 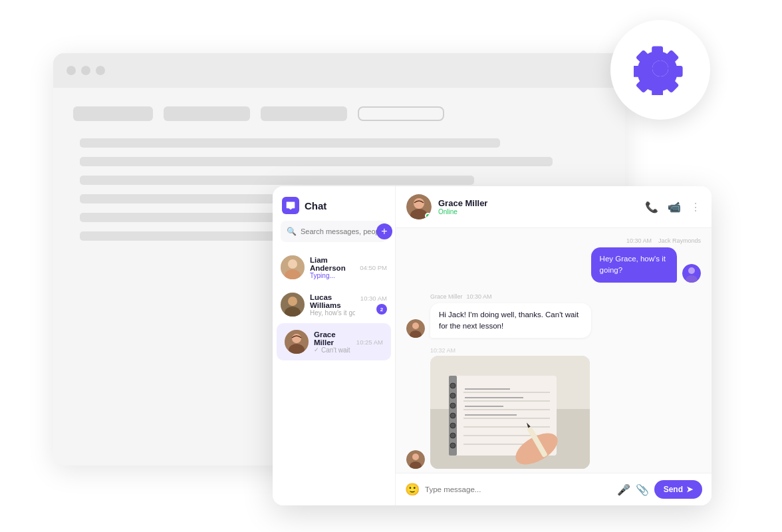 What do you see at coordinates (382, 309) in the screenshot?
I see `unread-badge: 2` at bounding box center [382, 309].